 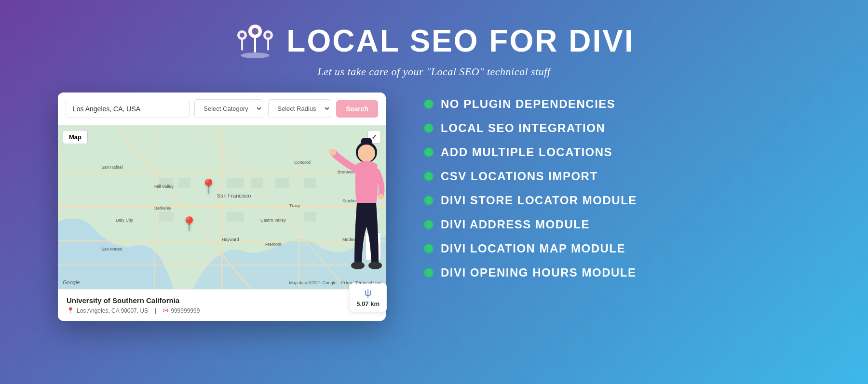 I want to click on feature-item-opening-hours: DIVI OPENING HOURS MODULE, so click(x=617, y=273).